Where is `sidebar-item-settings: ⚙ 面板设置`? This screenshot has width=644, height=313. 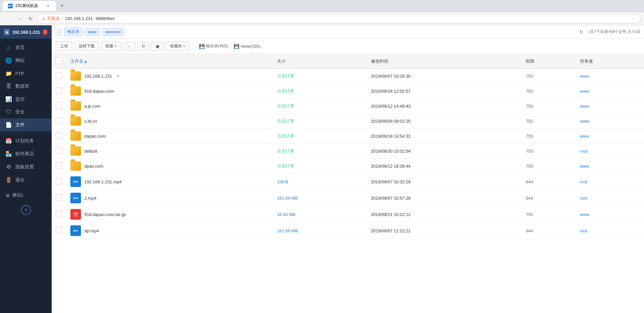
sidebar-item-settings: ⚙ 面板设置 is located at coordinates (26, 167).